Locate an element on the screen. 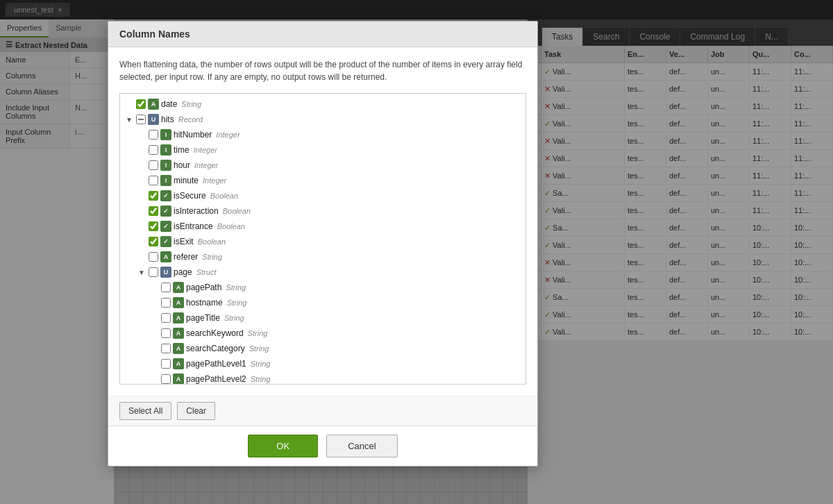  clear-button: Clear is located at coordinates (196, 411).